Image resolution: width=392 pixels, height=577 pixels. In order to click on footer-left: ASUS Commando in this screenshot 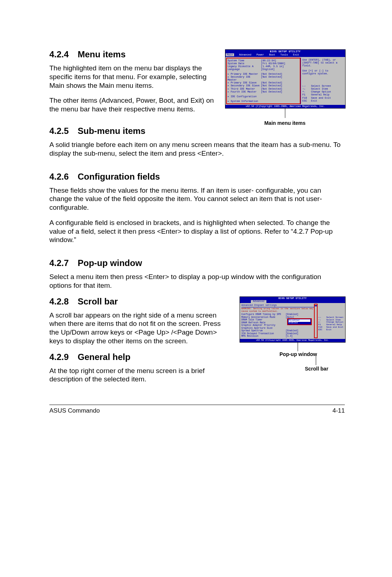, I will do `click(75, 411)`.